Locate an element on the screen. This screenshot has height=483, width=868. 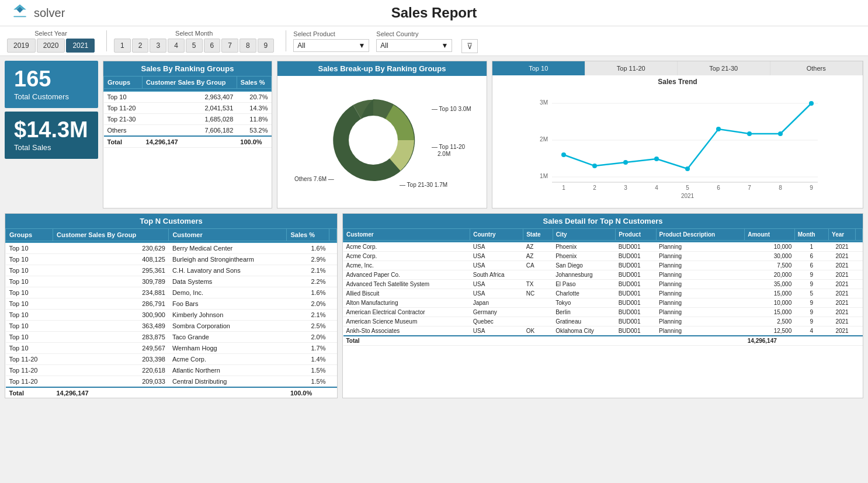
trend-tab-others: Others is located at coordinates (817, 68).